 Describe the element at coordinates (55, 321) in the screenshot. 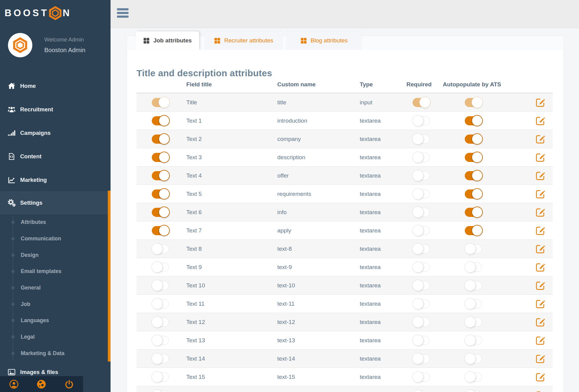

I see `sidebar-subitem-languages: Languages` at that location.